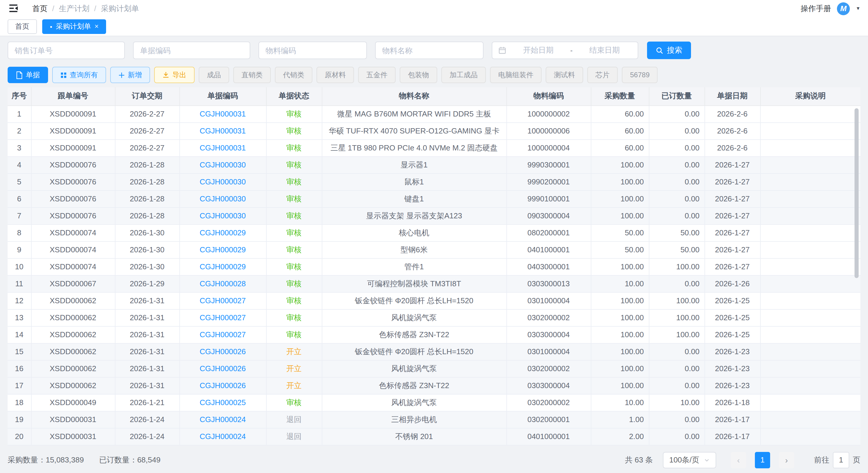  Describe the element at coordinates (739, 460) in the screenshot. I see `prev-page-button: ‹` at that location.